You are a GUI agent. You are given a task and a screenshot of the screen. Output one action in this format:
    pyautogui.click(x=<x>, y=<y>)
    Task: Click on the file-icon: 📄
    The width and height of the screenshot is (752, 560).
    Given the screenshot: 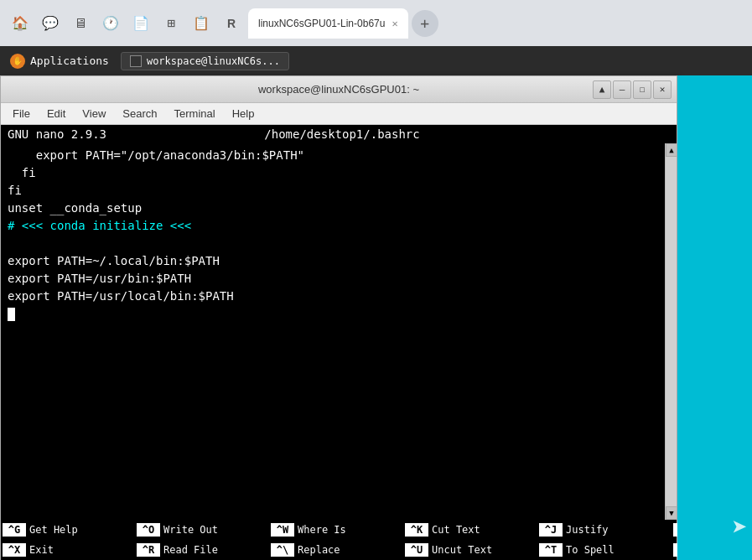 What is the action you would take?
    pyautogui.click(x=141, y=23)
    